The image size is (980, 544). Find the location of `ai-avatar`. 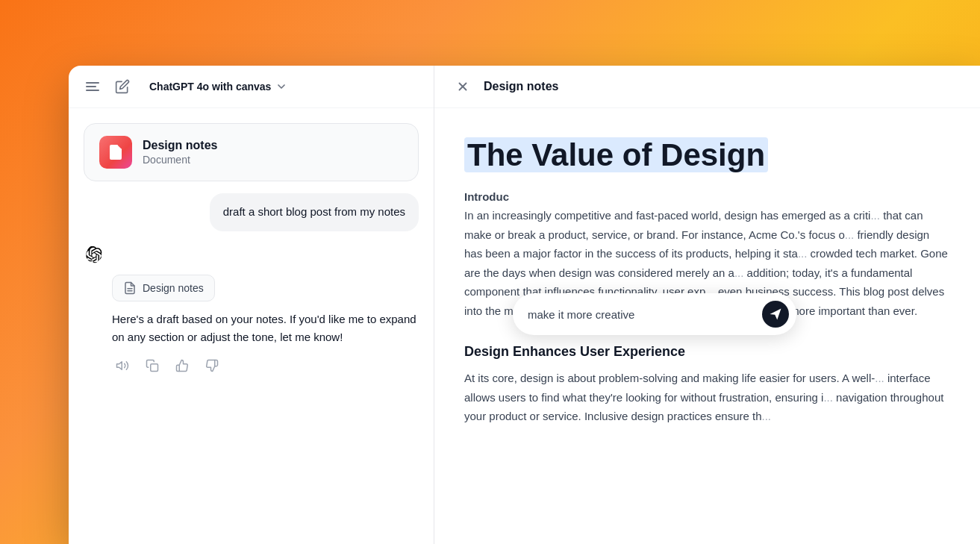

ai-avatar is located at coordinates (94, 255).